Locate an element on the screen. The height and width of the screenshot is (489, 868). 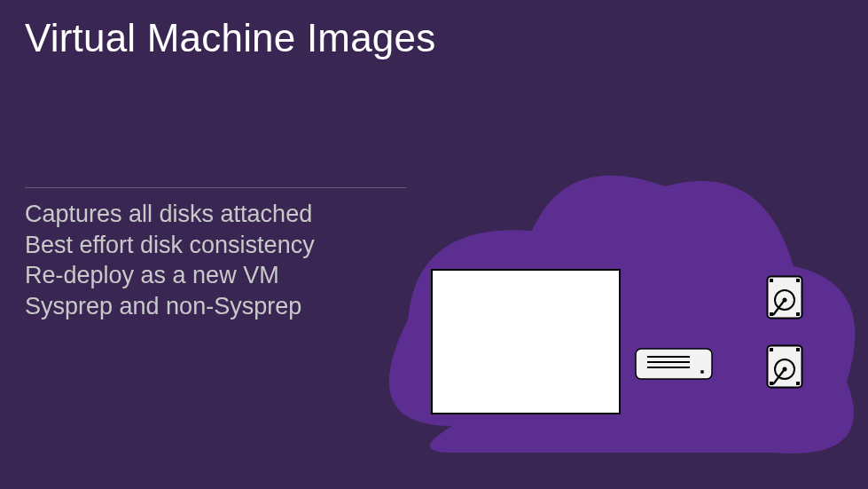
divider is located at coordinates (215, 188).